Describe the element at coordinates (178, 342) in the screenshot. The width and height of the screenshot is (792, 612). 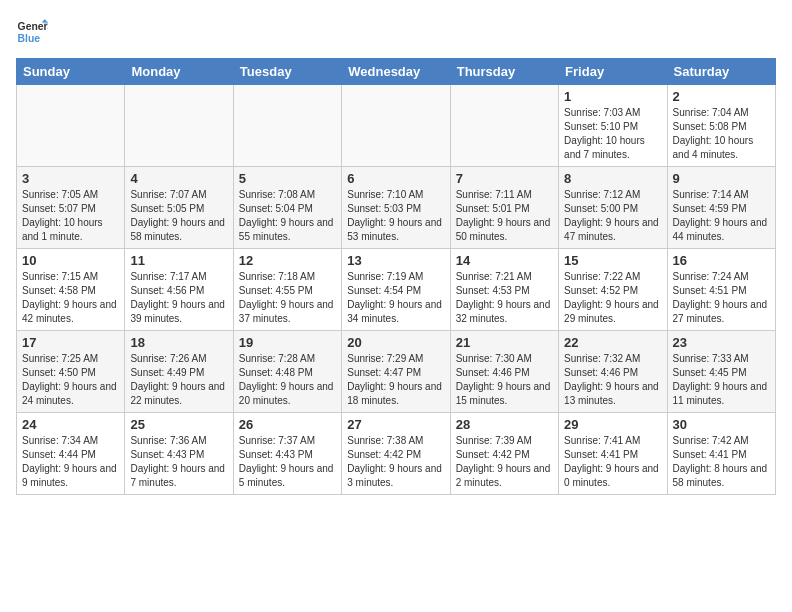
I see `day-number: 18` at that location.